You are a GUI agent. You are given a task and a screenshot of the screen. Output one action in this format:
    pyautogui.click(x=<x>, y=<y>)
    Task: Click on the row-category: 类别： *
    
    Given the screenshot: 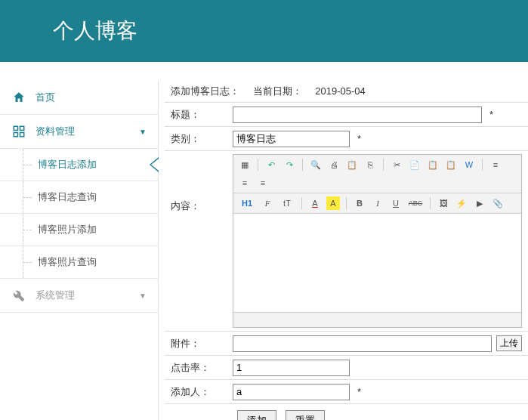 What is the action you would take?
    pyautogui.click(x=346, y=139)
    